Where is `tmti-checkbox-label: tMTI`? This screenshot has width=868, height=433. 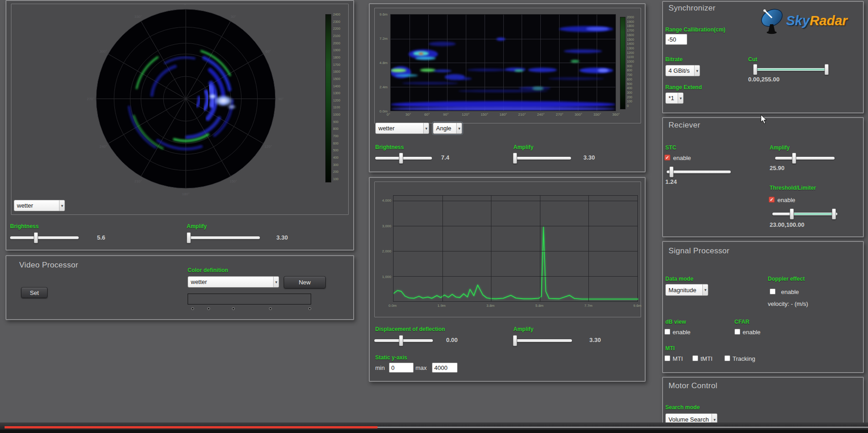
tmti-checkbox-label: tMTI is located at coordinates (706, 358).